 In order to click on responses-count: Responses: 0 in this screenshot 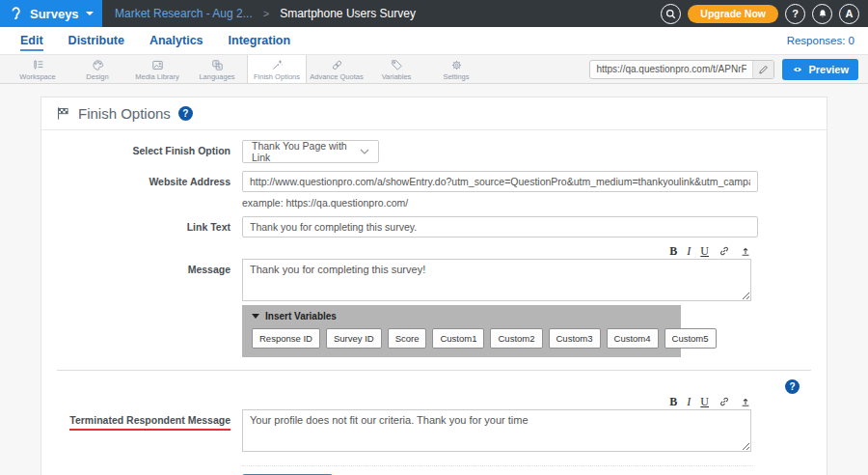, I will do `click(824, 41)`.